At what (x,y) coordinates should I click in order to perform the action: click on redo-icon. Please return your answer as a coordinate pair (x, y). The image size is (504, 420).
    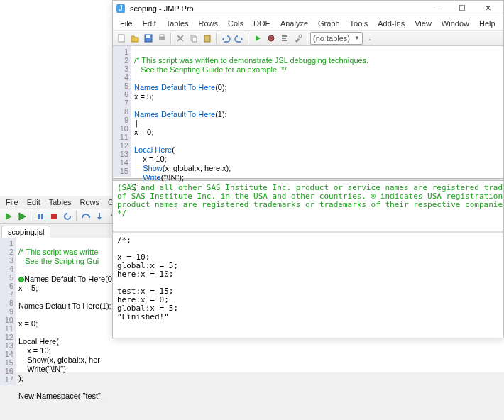
    Looking at the image, I should click on (239, 38).